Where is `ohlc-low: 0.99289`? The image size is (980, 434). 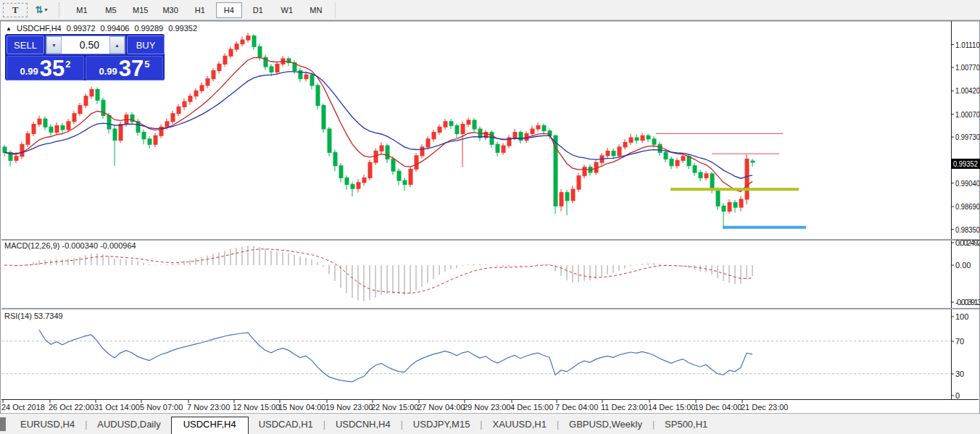 ohlc-low: 0.99289 is located at coordinates (149, 28).